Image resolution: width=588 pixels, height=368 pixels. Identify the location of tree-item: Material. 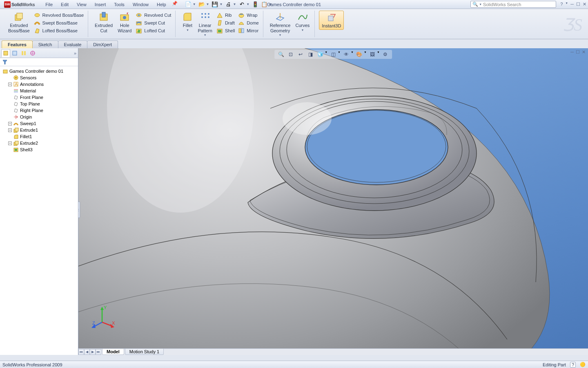
(39, 91).